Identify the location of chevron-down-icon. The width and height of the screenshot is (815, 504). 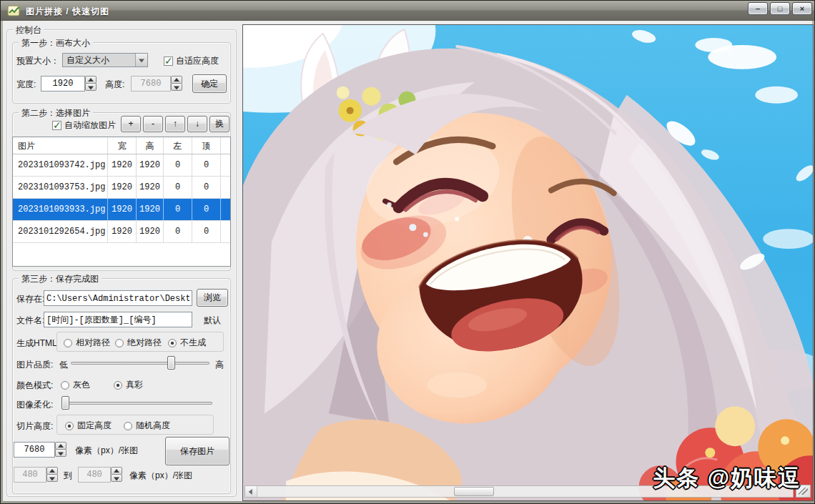
(142, 60).